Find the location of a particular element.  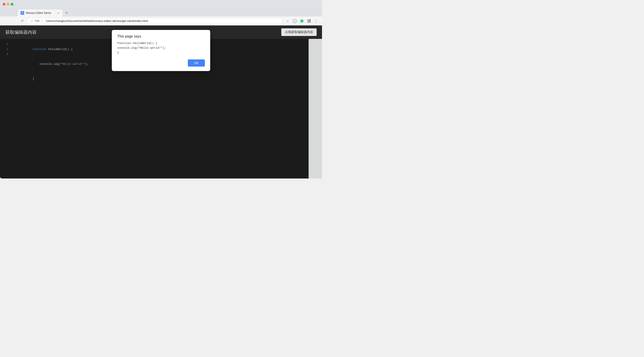

file-icon: 📄 is located at coordinates (32, 21).